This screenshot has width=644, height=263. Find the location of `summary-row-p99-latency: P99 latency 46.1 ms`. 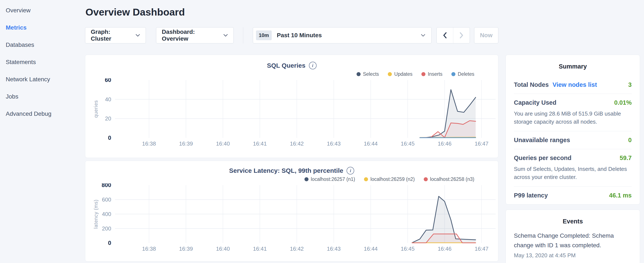

summary-row-p99-latency: P99 latency 46.1 ms is located at coordinates (573, 195).